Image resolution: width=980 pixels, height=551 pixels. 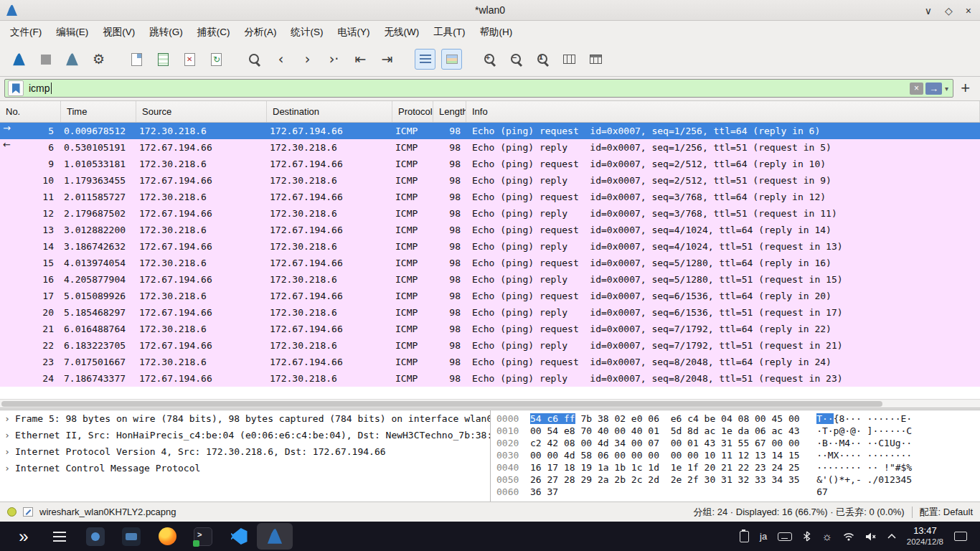 I want to click on firefox-button, so click(x=167, y=537).